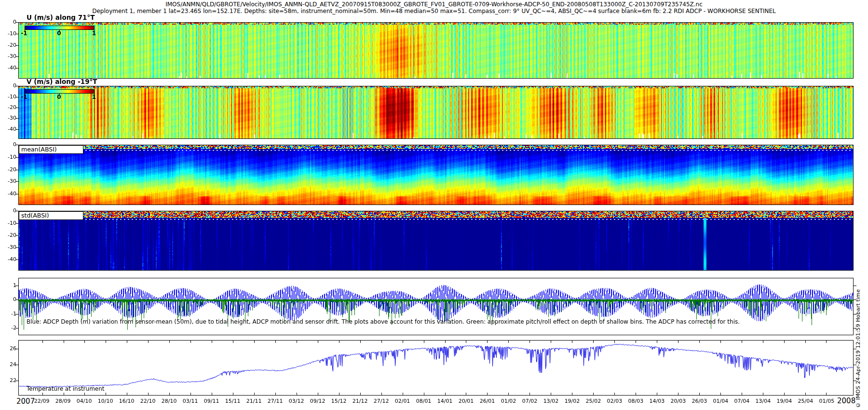  What do you see at coordinates (436, 307) in the screenshot?
I see `depth-variation-canvas` at bounding box center [436, 307].